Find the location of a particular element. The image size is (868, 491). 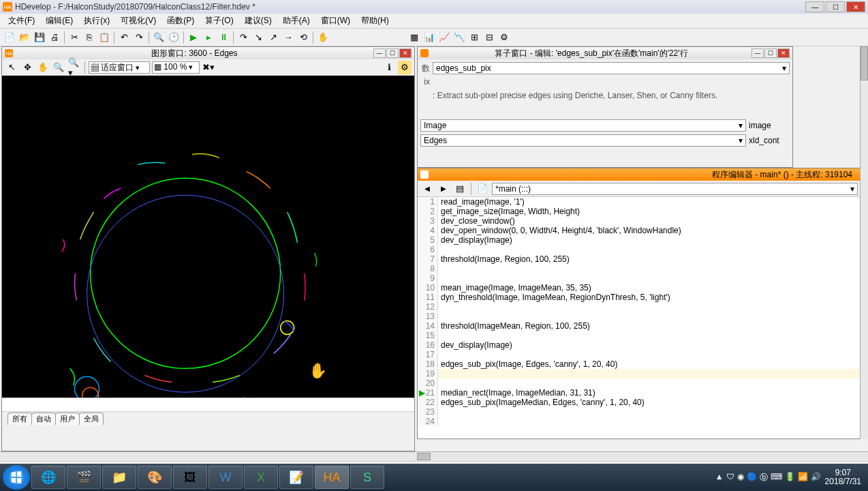

doc-icon: 📄 is located at coordinates (482, 189).